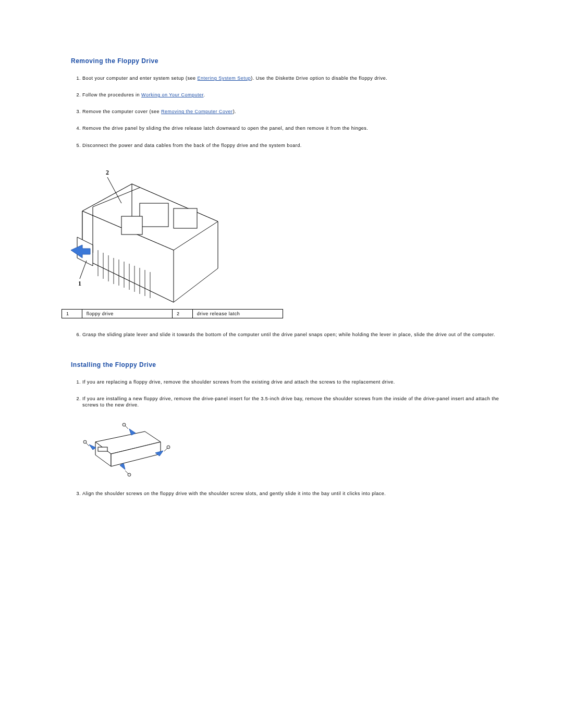  What do you see at coordinates (72, 314) in the screenshot?
I see `legend-n1: 1` at bounding box center [72, 314].